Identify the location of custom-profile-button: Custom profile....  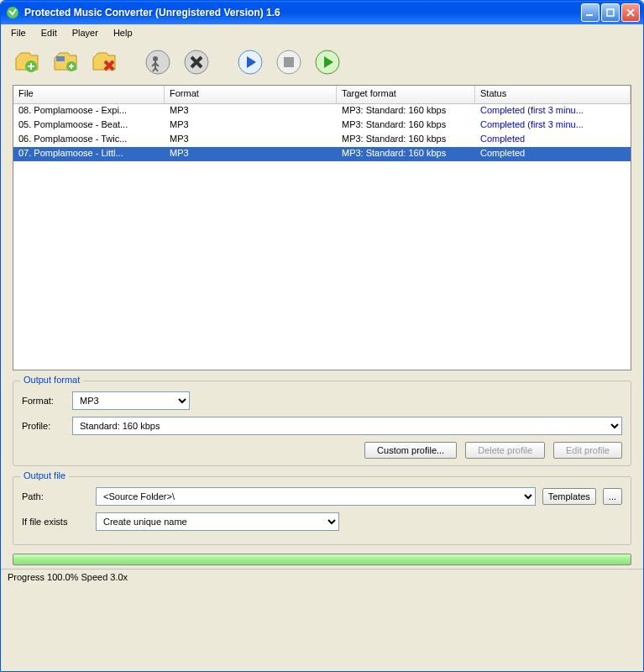
(411, 450).